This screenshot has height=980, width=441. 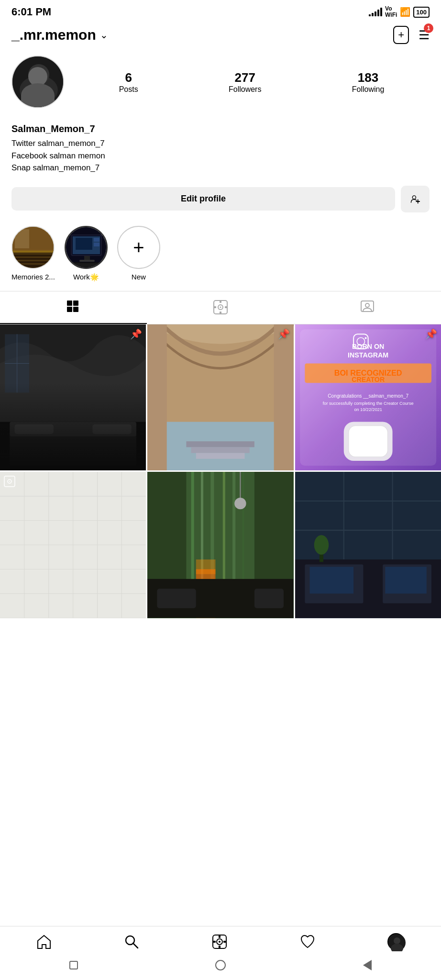 I want to click on followers-label: Followers, so click(x=245, y=89).